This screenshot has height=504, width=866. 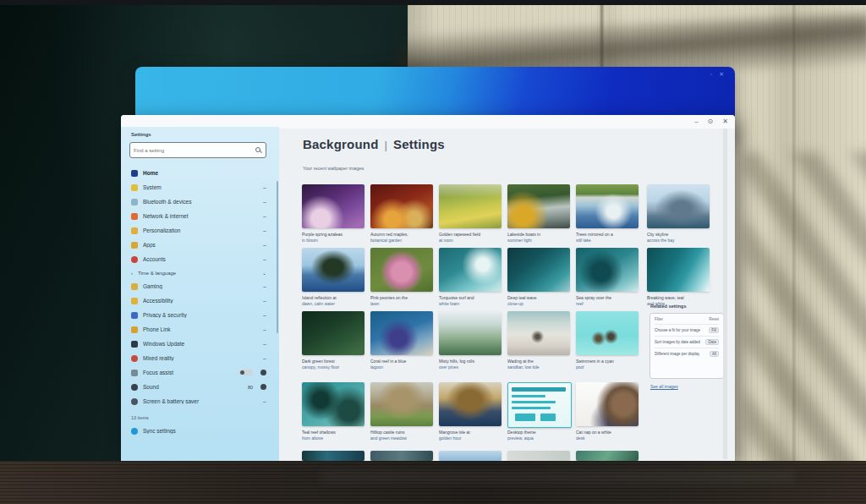 What do you see at coordinates (687, 320) in the screenshot?
I see `card-toolbar: Filter Reset` at bounding box center [687, 320].